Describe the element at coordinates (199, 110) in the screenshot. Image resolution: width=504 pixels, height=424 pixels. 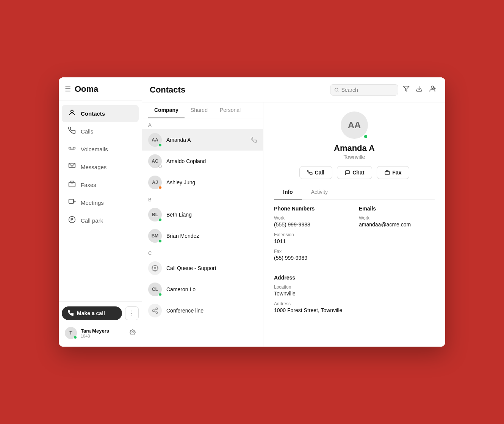
I see `tab-shared: Shared` at that location.